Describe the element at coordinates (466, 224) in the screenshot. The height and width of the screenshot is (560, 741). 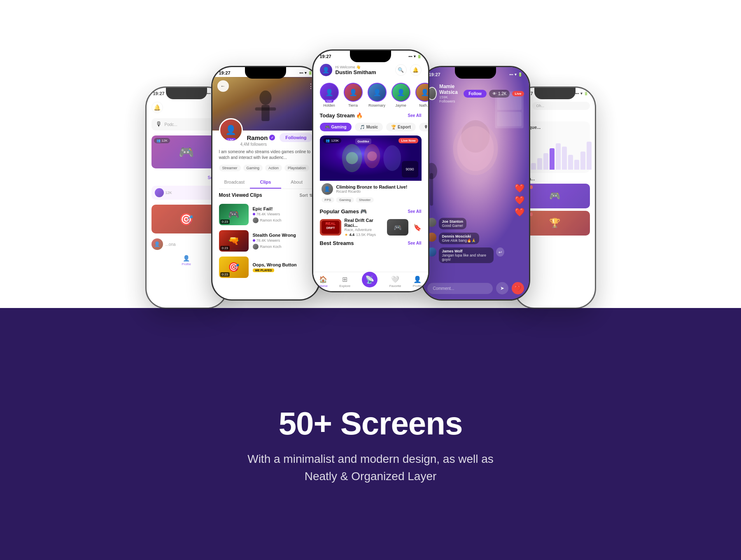
I see `comment-item-1: Joe Stanton Good Game!` at that location.